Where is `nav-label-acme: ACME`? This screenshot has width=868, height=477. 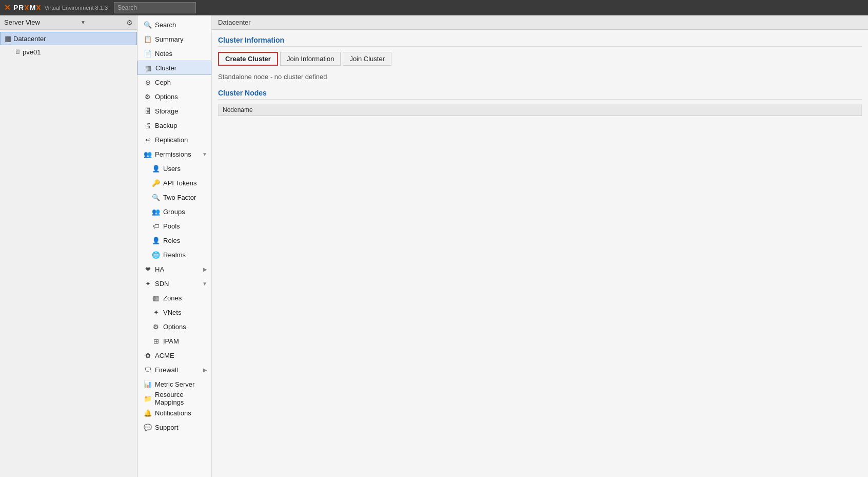 nav-label-acme: ACME is located at coordinates (165, 355).